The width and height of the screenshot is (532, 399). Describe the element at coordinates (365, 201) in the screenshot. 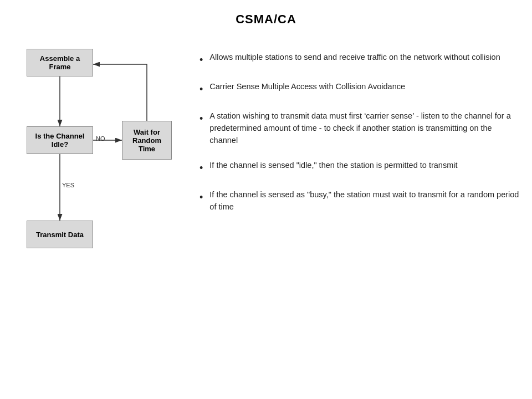

I see `bullet-text-5: If the channel is sensed as "busy," the …` at that location.